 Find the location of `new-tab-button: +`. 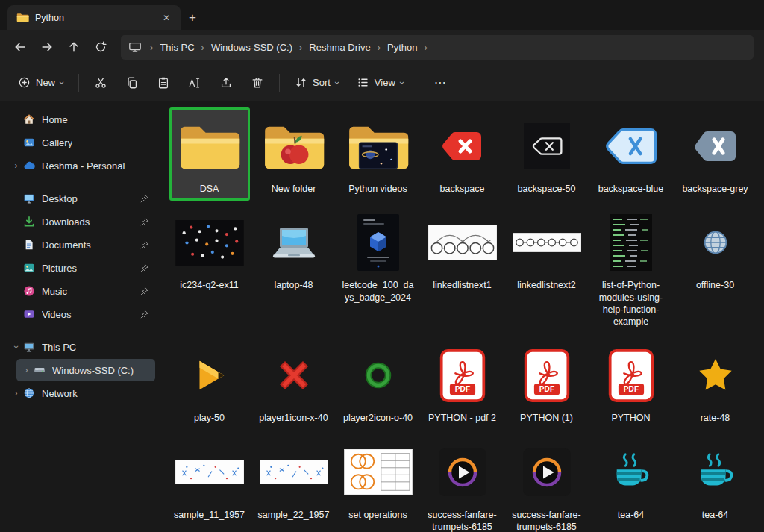

new-tab-button: + is located at coordinates (192, 18).